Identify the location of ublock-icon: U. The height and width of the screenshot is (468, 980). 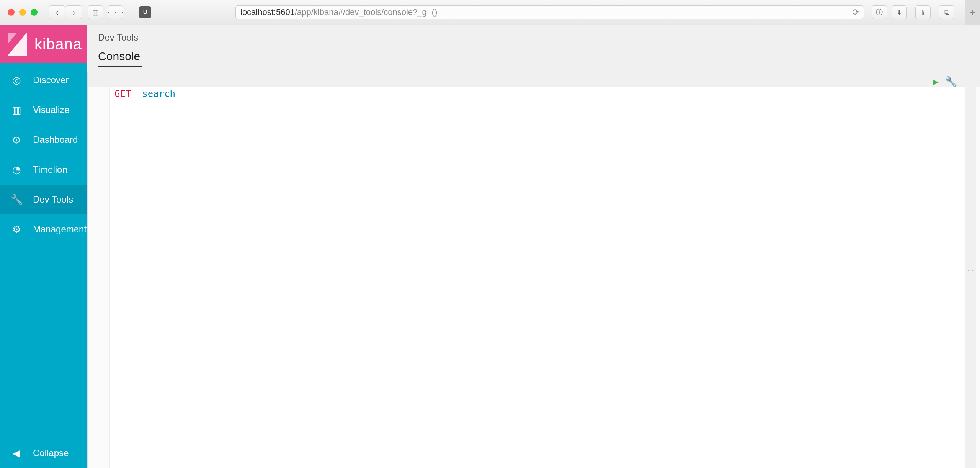
(145, 12).